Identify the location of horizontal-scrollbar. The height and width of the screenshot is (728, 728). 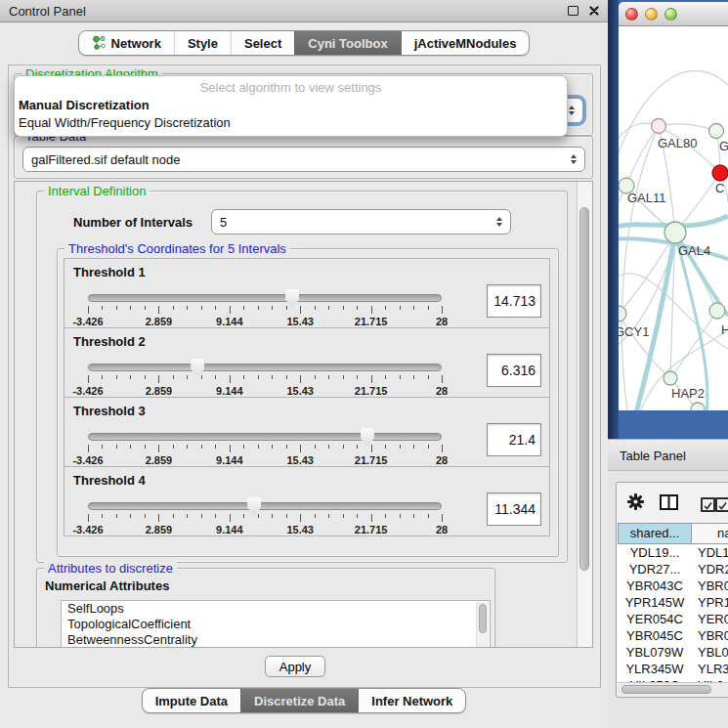
(672, 689).